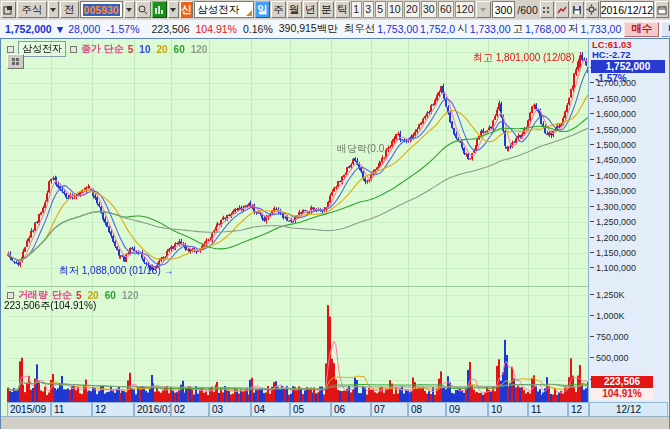 This screenshot has height=429, width=670. What do you see at coordinates (412, 10) in the screenshot?
I see `cycle-button-20: 20` at bounding box center [412, 10].